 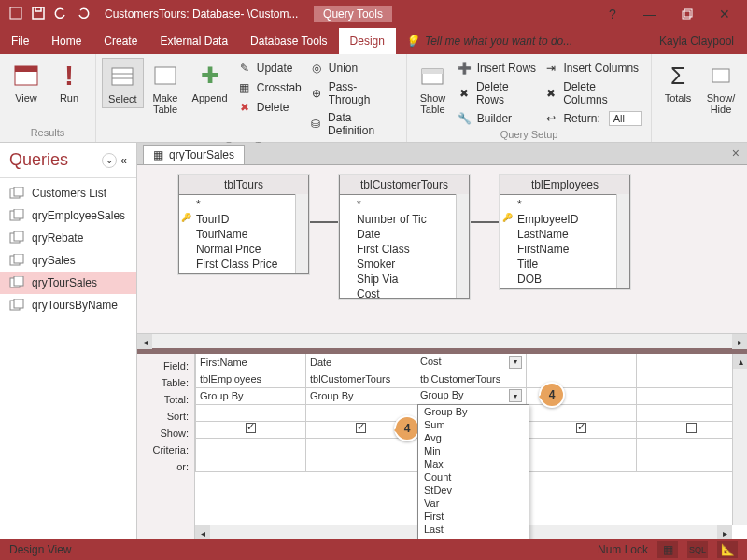 I want to click on nav-item: qrySales, so click(x=68, y=260).